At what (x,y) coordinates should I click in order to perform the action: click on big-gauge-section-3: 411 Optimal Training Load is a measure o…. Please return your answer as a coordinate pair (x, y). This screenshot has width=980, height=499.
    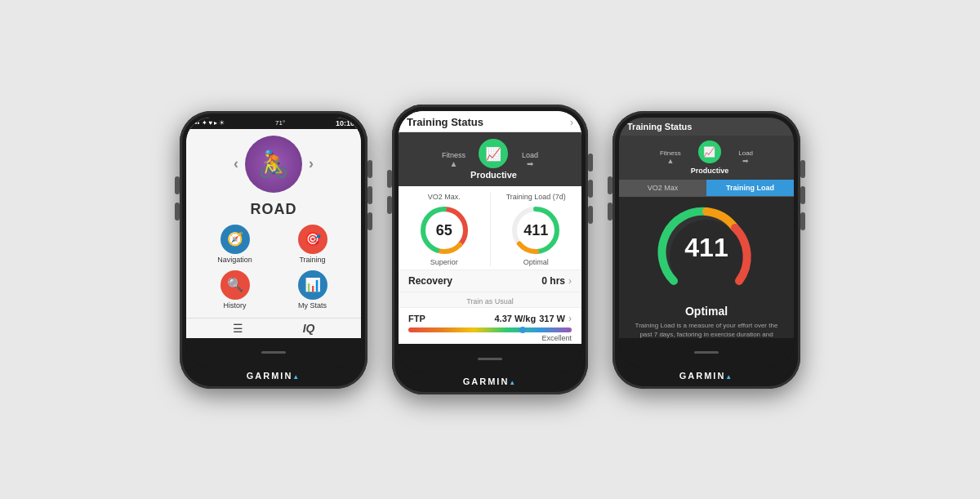
    Looking at the image, I should click on (706, 268).